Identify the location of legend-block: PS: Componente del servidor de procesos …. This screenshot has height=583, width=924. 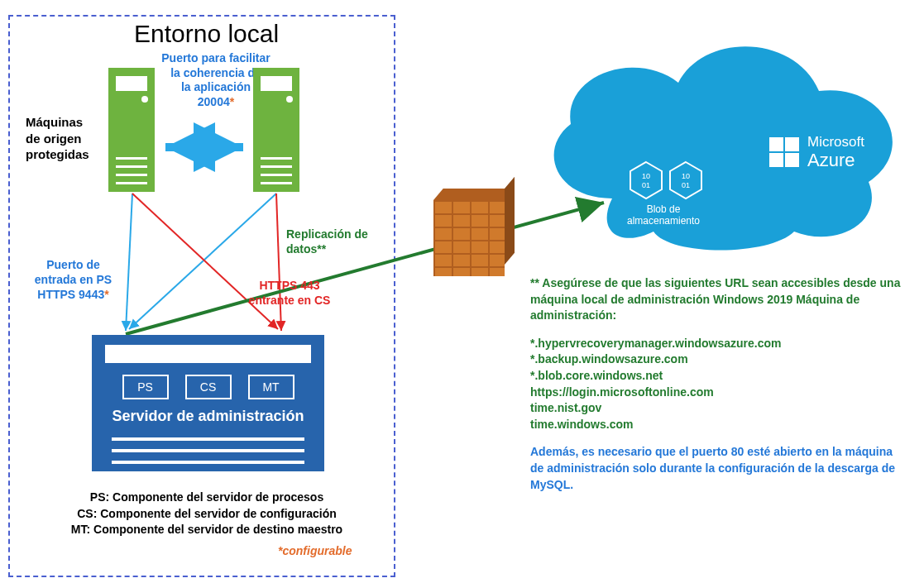
(207, 514).